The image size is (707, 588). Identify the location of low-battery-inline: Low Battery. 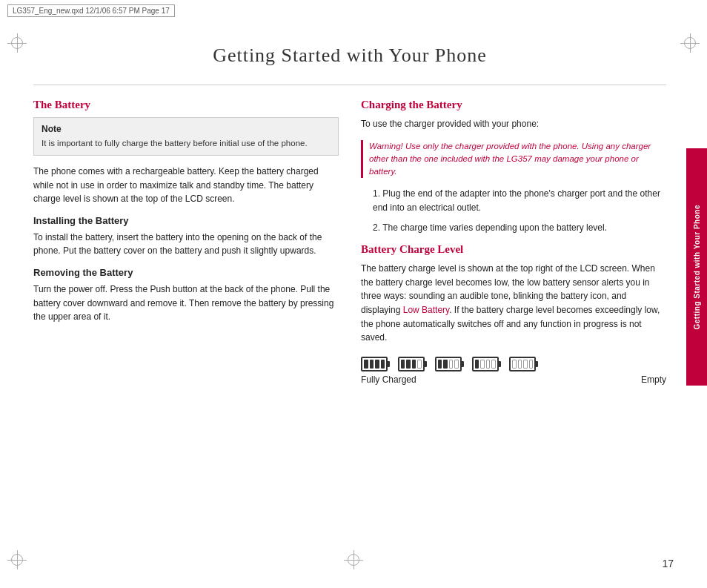
(426, 310).